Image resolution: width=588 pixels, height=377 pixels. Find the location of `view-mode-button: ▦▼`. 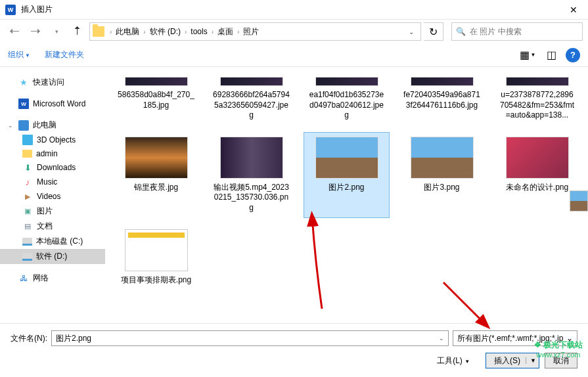

view-mode-button: ▦▼ is located at coordinates (528, 55).